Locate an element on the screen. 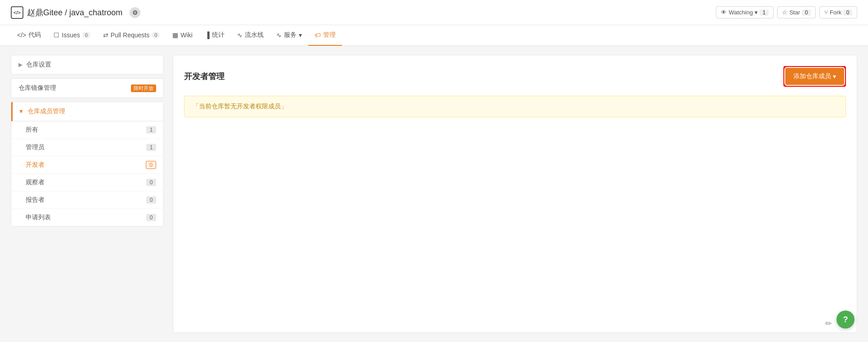 This screenshot has height=342, width=868. header-left: </> 赵鼎Gitee / java_chatroom ⚙ is located at coordinates (76, 13).